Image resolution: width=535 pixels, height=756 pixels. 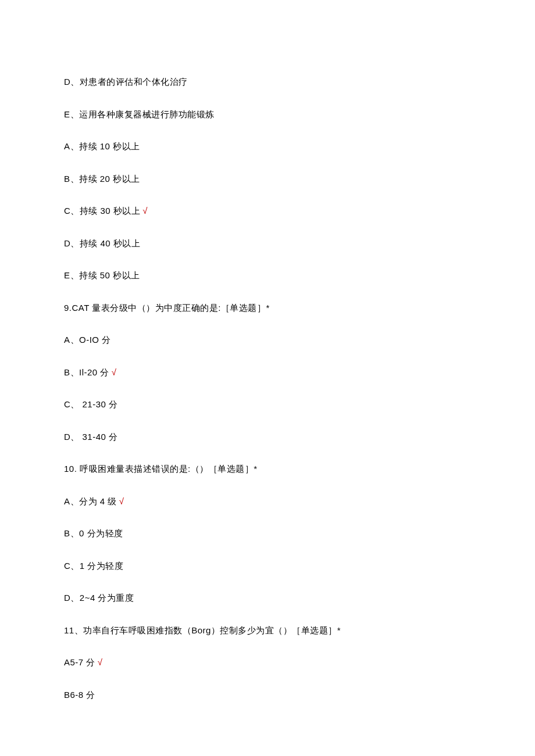 What do you see at coordinates (268, 437) in the screenshot?
I see `text-line: D、 31-40 分` at bounding box center [268, 437].